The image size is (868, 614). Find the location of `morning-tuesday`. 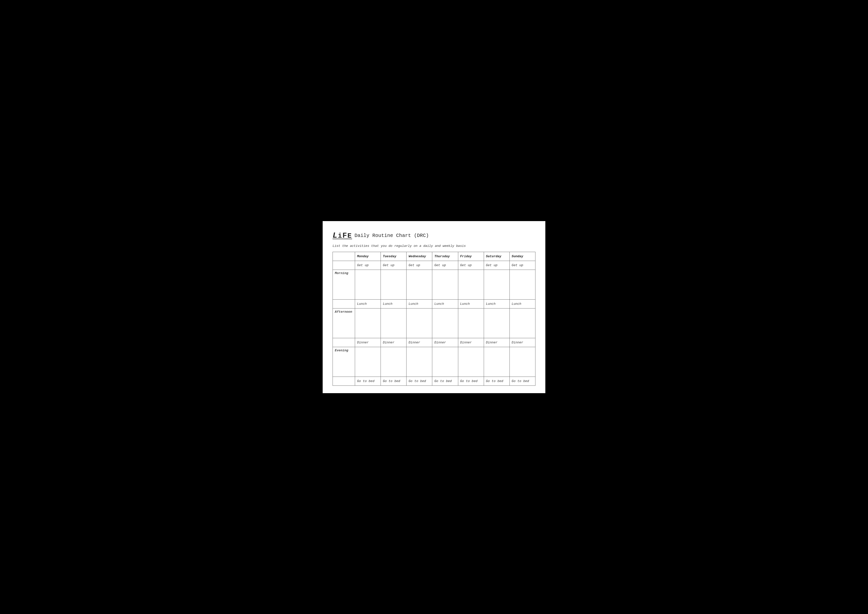

morning-tuesday is located at coordinates (394, 284).